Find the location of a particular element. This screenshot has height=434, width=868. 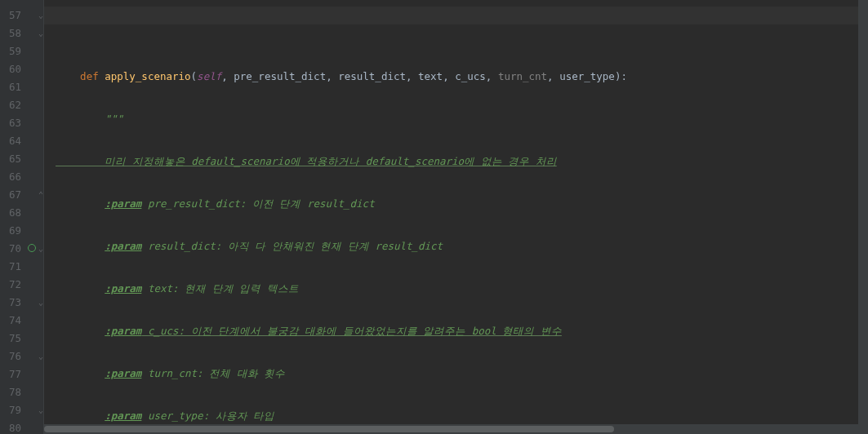

line-number: 66 is located at coordinates (11, 177).